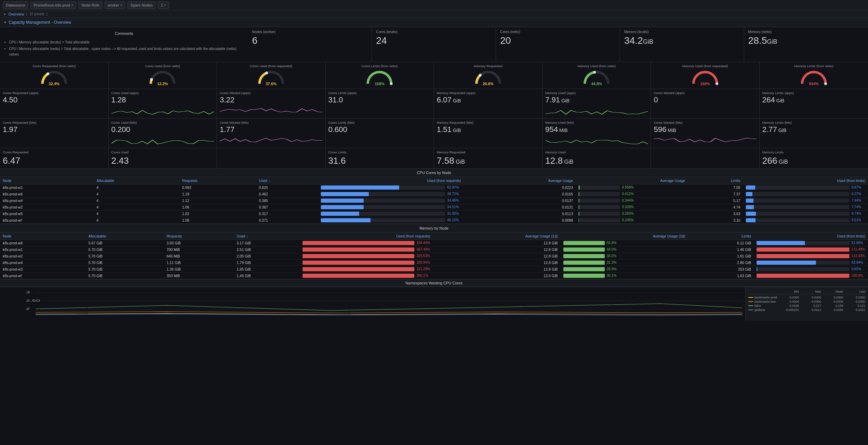 The width and height of the screenshot is (868, 445). Describe the element at coordinates (814, 161) in the screenshot. I see `bigval-value: 266 GiB` at that location.